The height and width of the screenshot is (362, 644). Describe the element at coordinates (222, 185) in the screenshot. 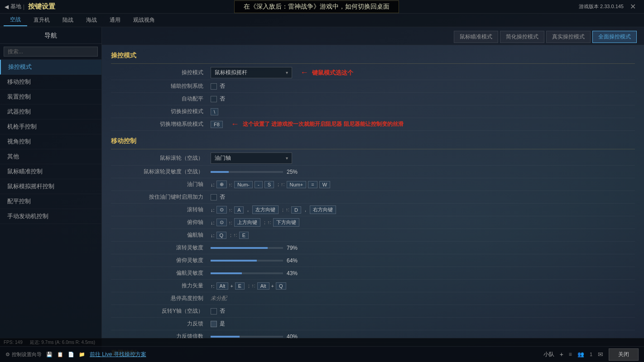

I see `key-chip-t1: ⊕` at that location.